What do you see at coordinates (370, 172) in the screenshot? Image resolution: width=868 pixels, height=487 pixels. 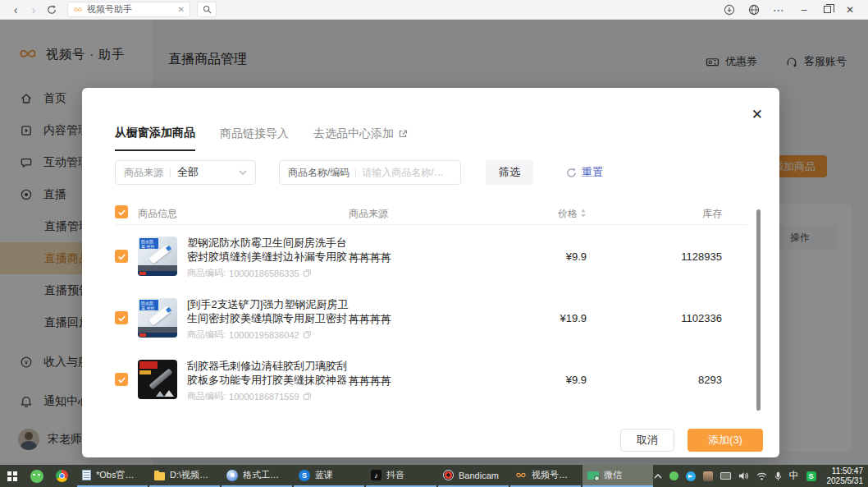 I see `product-search-input: 商品名称/编码 请输入商品名称/编码搜索` at bounding box center [370, 172].